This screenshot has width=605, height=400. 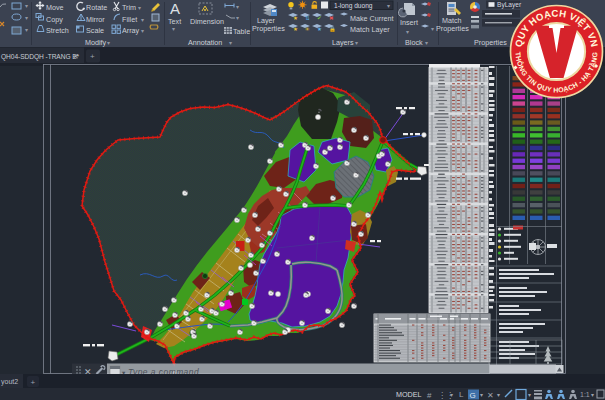 What do you see at coordinates (130, 20) in the screenshot?
I see `svg-text: Fillet` at bounding box center [130, 20].